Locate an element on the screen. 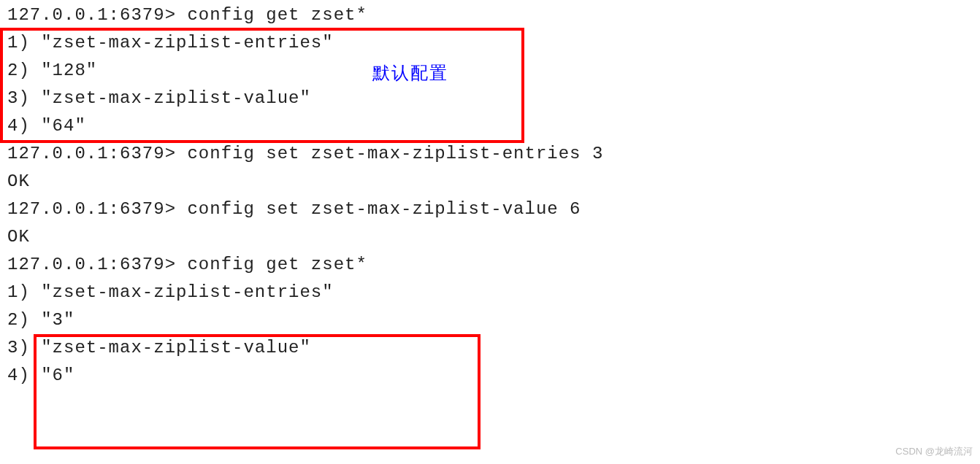  terminal-line: 2) "3" is located at coordinates (490, 320).